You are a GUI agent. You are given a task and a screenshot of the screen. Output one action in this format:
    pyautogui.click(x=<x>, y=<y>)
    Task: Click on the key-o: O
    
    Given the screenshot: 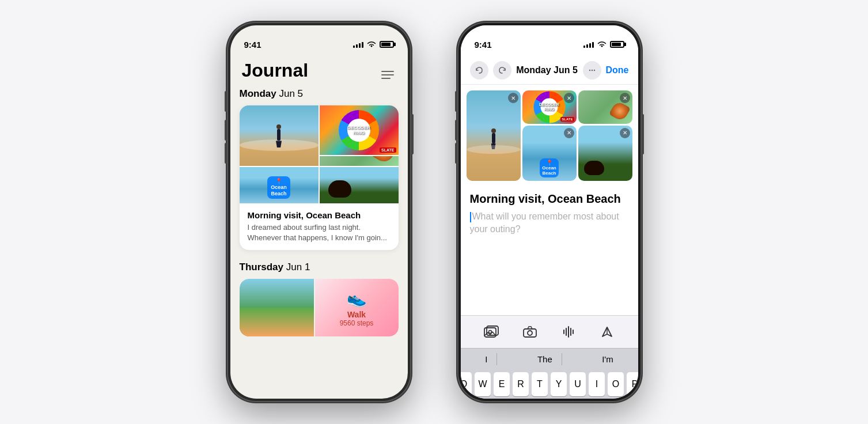 What is the action you would take?
    pyautogui.click(x=616, y=384)
    